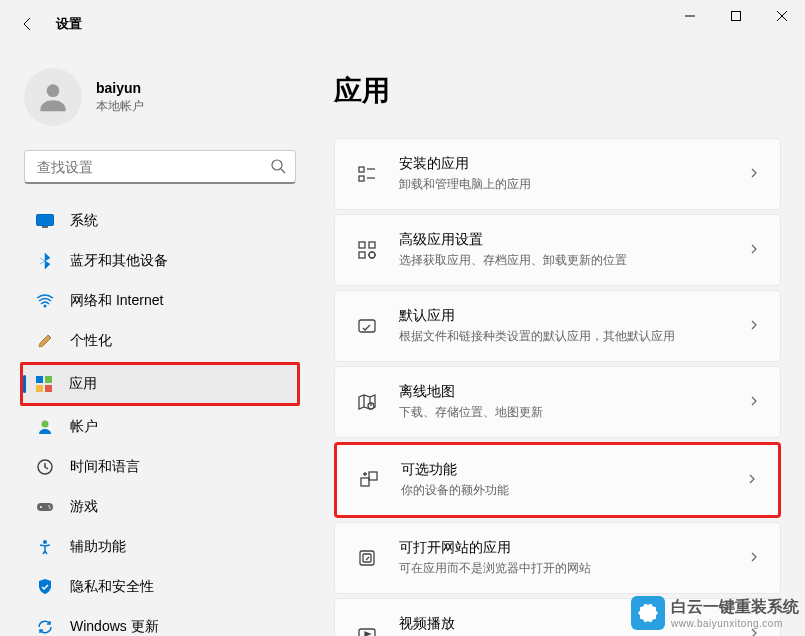 Image resolution: width=805 pixels, height=636 pixels. I want to click on sidebar-item-label: 个性化, so click(91, 341).